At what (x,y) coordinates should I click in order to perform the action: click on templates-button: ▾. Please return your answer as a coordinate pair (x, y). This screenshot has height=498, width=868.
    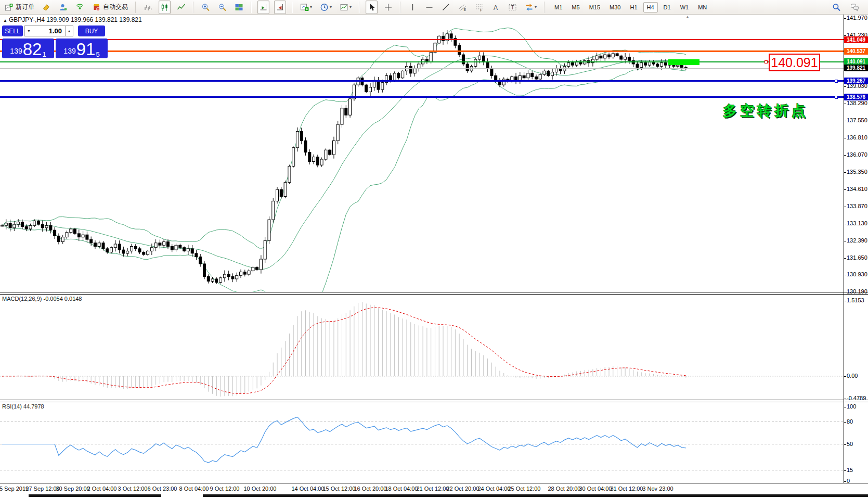
    Looking at the image, I should click on (345, 7).